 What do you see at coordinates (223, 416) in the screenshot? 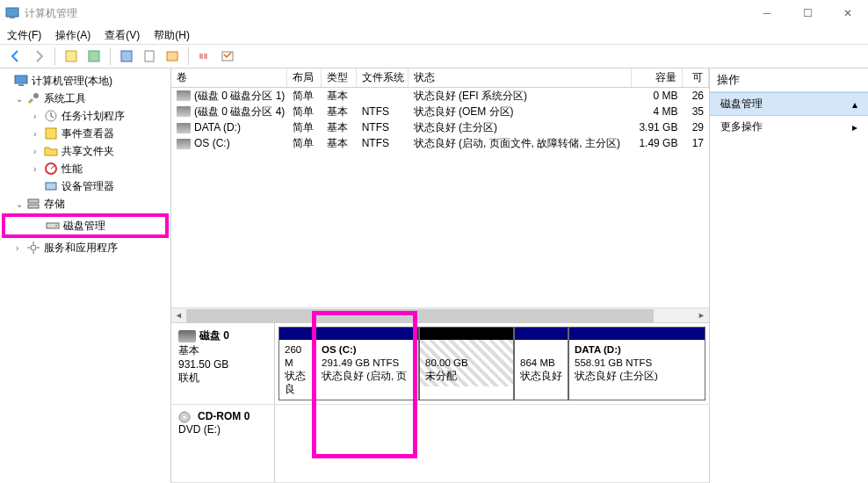
I see `cdrom-title: CD-ROM 0` at bounding box center [223, 416].